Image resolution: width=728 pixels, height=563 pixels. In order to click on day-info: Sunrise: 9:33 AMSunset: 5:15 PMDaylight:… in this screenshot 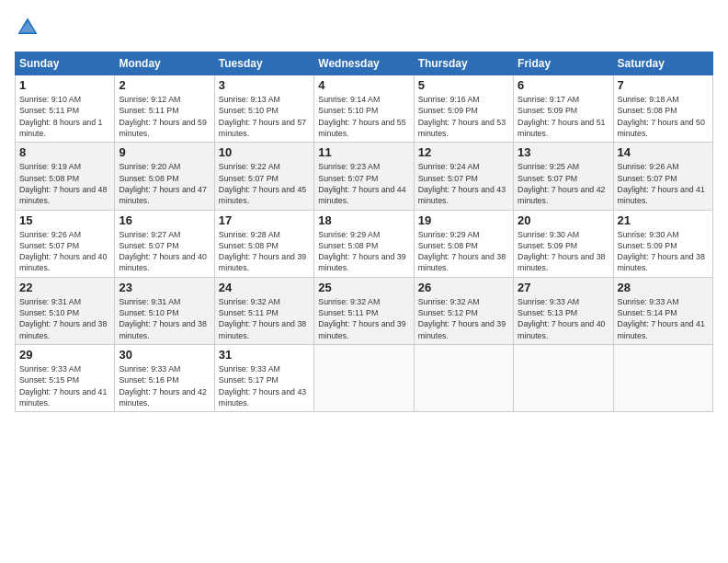, I will do `click(63, 386)`.